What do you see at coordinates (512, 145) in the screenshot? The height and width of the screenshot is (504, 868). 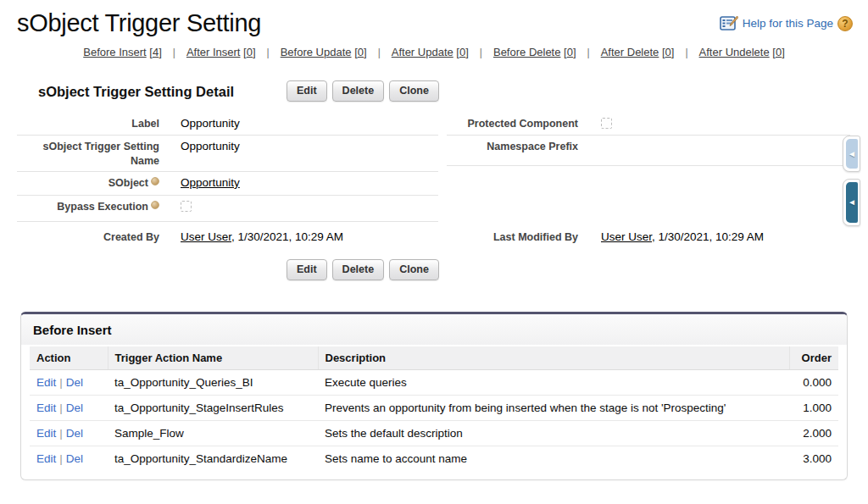 I see `field-label: Namespace Prefix` at bounding box center [512, 145].